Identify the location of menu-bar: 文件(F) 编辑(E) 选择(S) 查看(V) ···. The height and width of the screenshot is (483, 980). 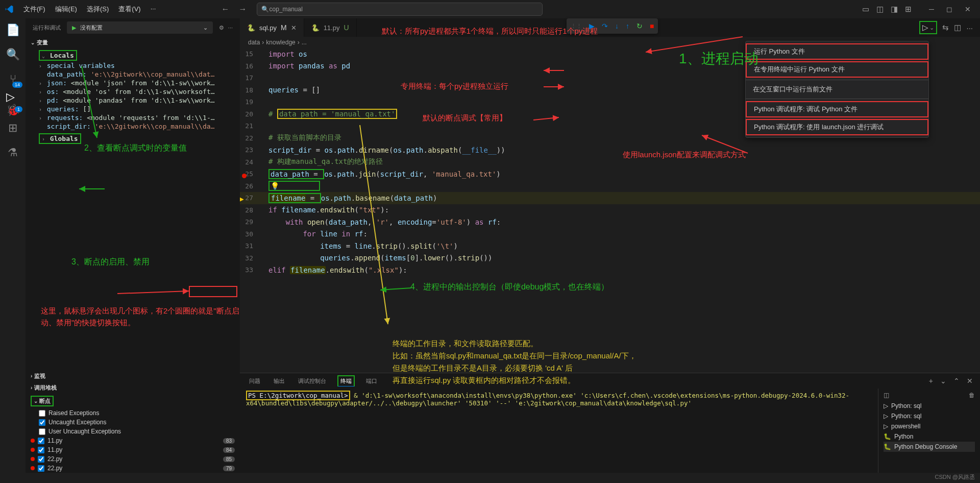
(90, 9).